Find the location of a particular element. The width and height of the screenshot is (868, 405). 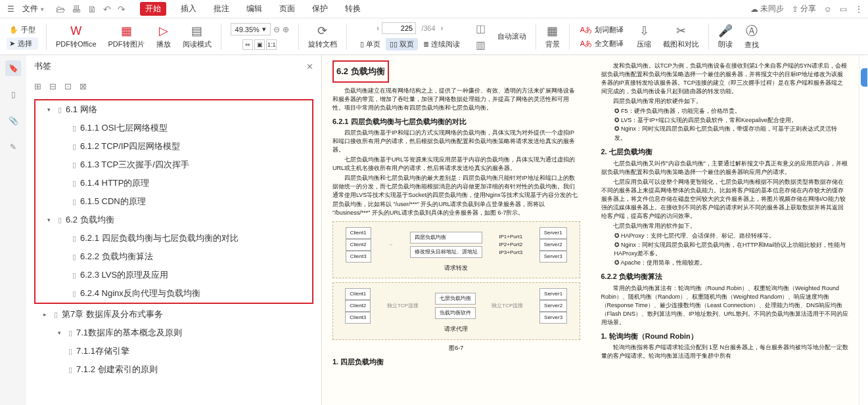

bookmark-item: ▯6.1.4 HTTP的原理 is located at coordinates (173, 183).